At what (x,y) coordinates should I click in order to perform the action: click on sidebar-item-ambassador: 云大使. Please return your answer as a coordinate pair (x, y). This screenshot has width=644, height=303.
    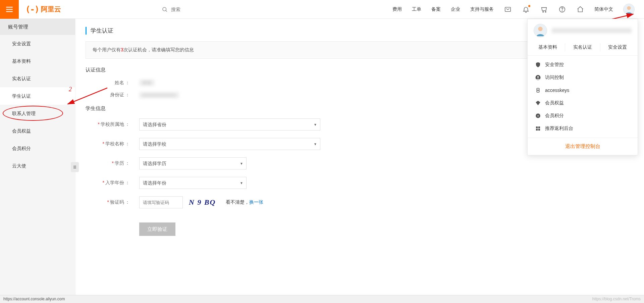
    Looking at the image, I should click on (38, 166).